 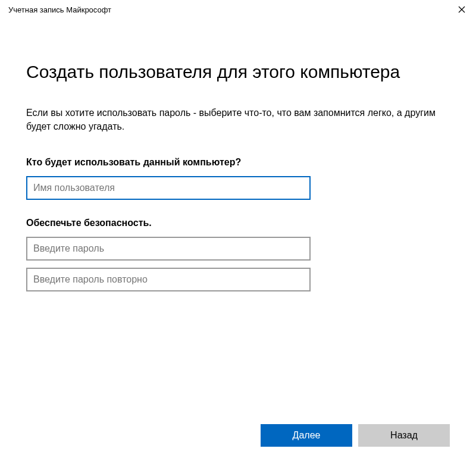 I want to click on footer-buttons: Далее Назад, so click(x=355, y=435).